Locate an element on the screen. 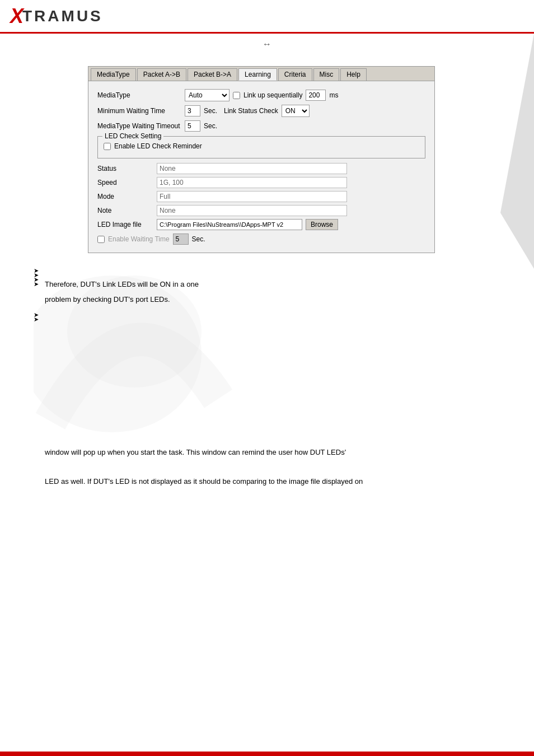 The height and width of the screenshot is (756, 534). min-wait-input is located at coordinates (193, 111).